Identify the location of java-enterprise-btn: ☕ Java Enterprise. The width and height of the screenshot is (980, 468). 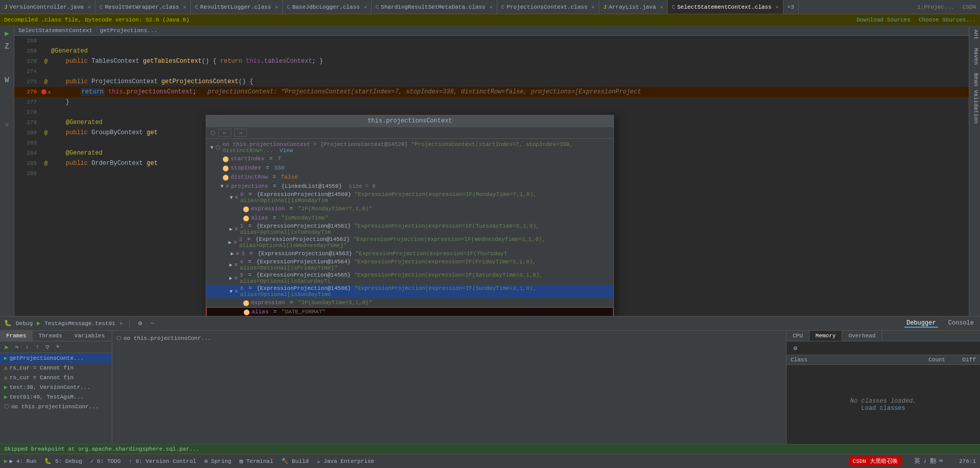
(346, 461).